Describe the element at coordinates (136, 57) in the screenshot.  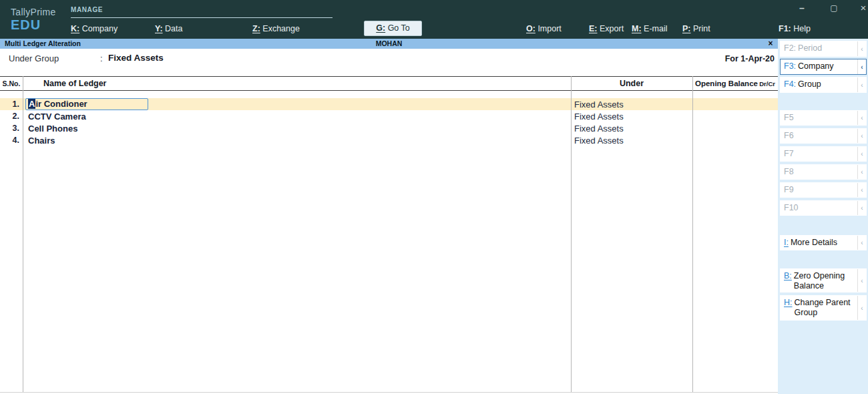
I see `under-group-value: Fixed Assets` at that location.